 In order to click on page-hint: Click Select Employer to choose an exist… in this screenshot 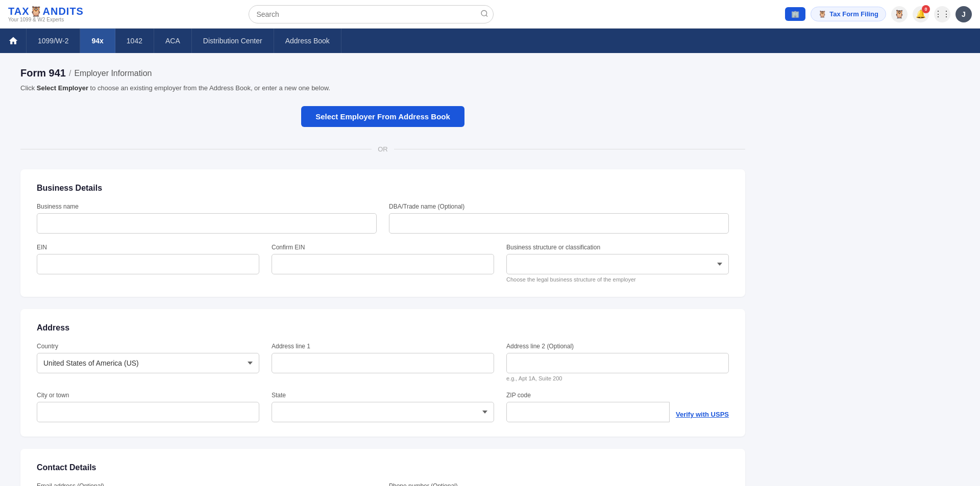, I will do `click(383, 88)`.